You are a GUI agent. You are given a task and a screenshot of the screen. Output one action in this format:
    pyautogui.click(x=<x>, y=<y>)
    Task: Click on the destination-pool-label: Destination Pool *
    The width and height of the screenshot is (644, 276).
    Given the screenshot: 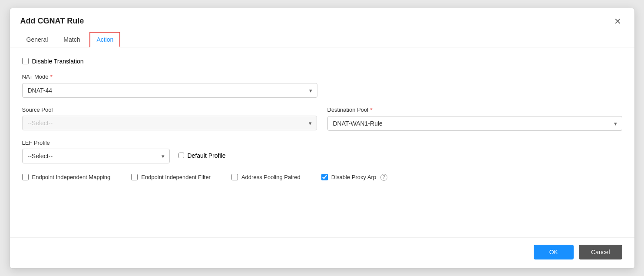 What is the action you would take?
    pyautogui.click(x=475, y=110)
    